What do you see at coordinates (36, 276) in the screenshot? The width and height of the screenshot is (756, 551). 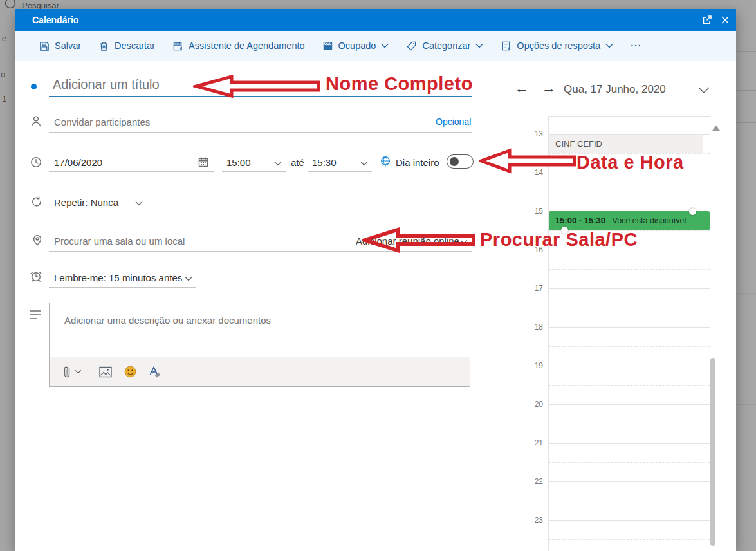 I see `reminder-alarm-icon` at bounding box center [36, 276].